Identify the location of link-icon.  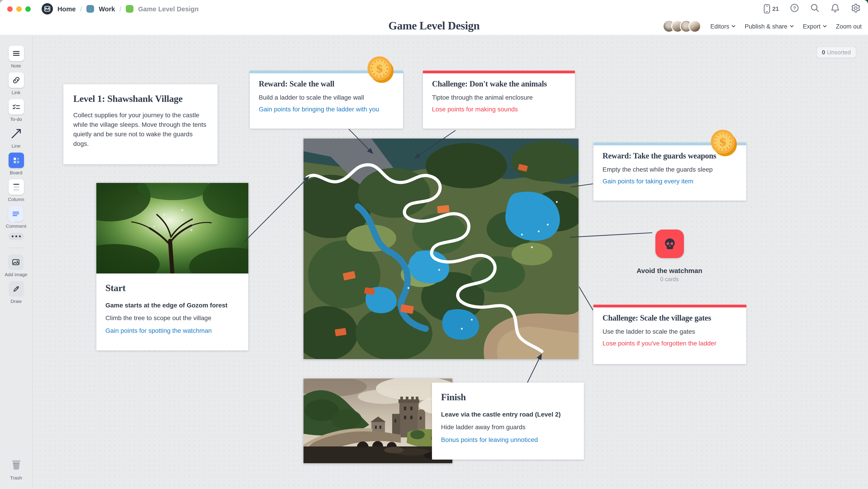
(16, 80).